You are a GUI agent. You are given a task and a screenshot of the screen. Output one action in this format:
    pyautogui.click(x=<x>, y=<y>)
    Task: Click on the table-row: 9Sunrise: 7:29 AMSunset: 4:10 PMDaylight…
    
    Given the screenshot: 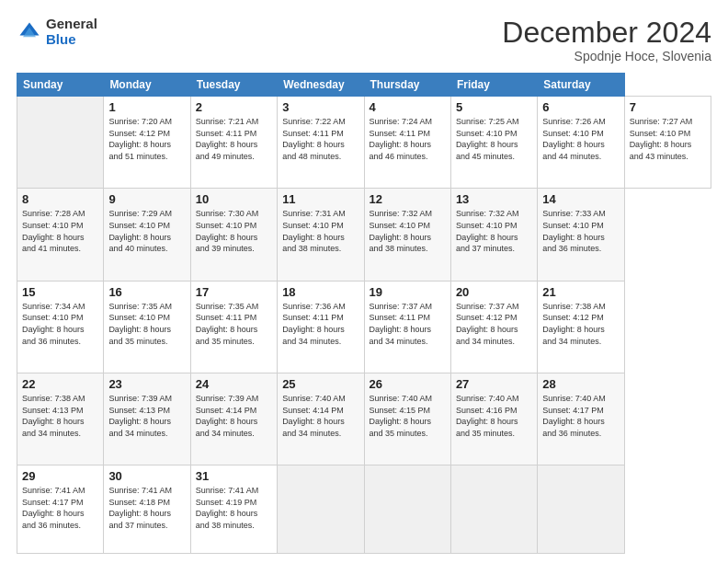 What is the action you would take?
    pyautogui.click(x=147, y=235)
    